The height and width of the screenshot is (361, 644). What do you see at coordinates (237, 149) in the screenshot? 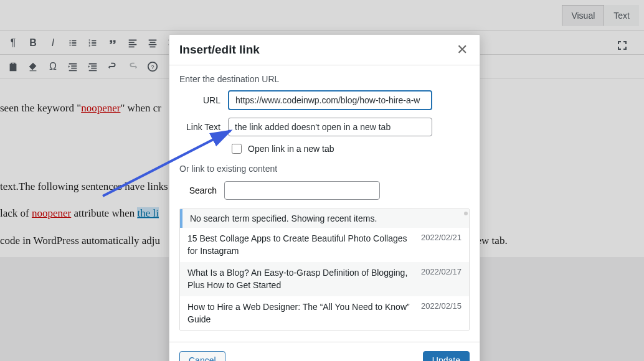
I see `newtab-checkbox` at bounding box center [237, 149].